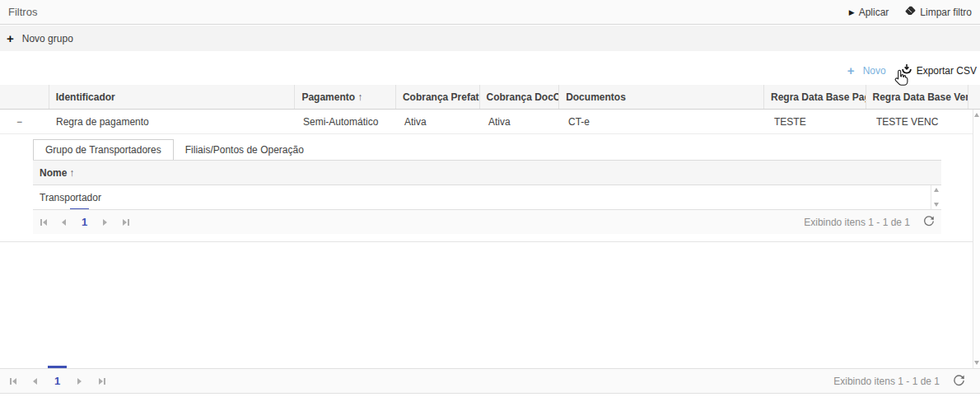  Describe the element at coordinates (936, 198) in the screenshot. I see `subgrid-vertical-scrollbar` at that location.